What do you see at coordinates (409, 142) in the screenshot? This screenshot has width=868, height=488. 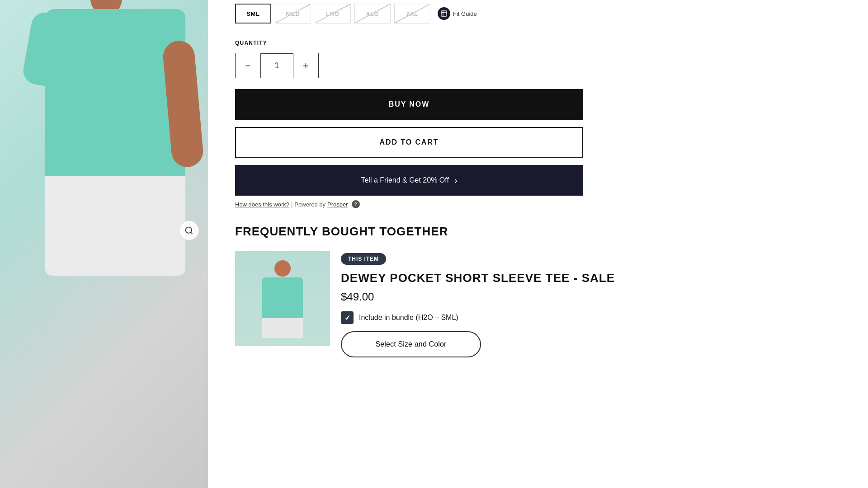 I see `add-to-cart-button: ADD TO CART` at bounding box center [409, 142].